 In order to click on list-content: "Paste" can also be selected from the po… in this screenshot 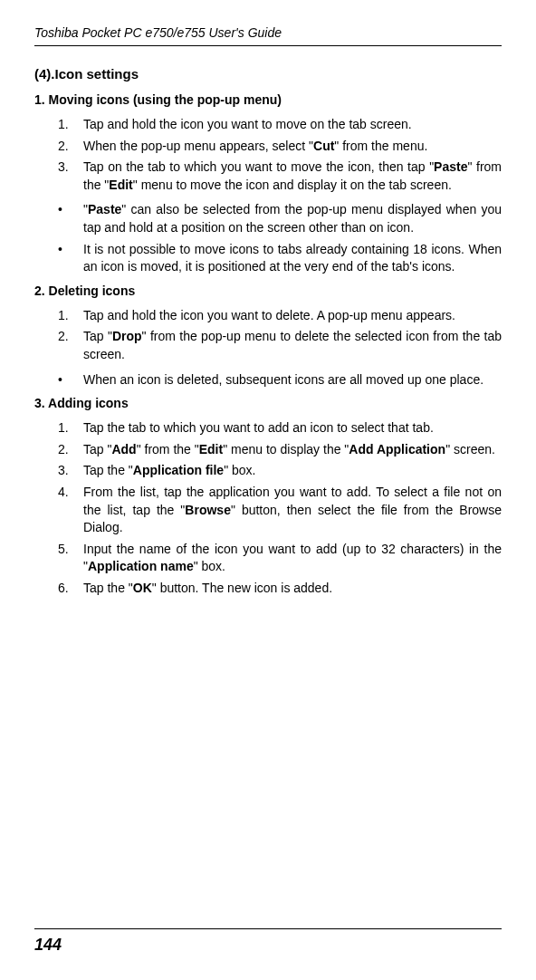, I will do `click(292, 219)`.